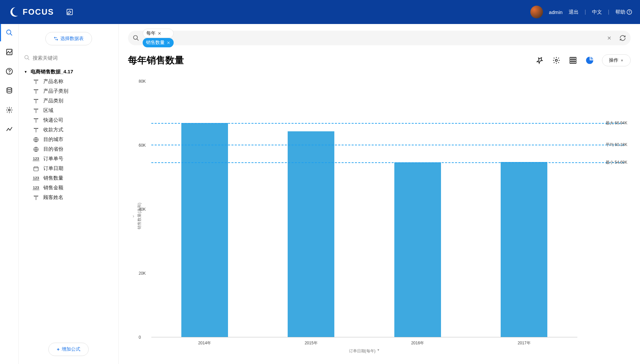 The image size is (640, 364). What do you see at coordinates (139, 216) in the screenshot?
I see `y-axis-label: 销售数量(总和)` at bounding box center [139, 216].